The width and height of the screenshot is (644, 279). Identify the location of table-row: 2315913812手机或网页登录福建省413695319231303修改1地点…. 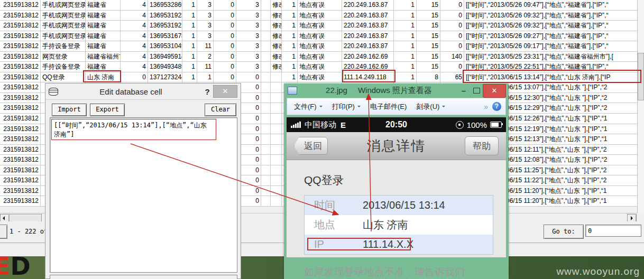
(318, 16).